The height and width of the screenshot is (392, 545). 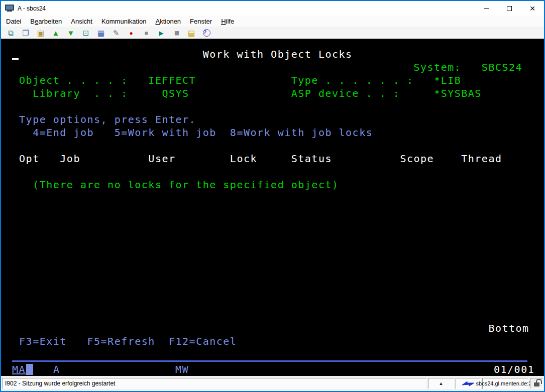 I want to click on text-cursor, so click(x=15, y=59).